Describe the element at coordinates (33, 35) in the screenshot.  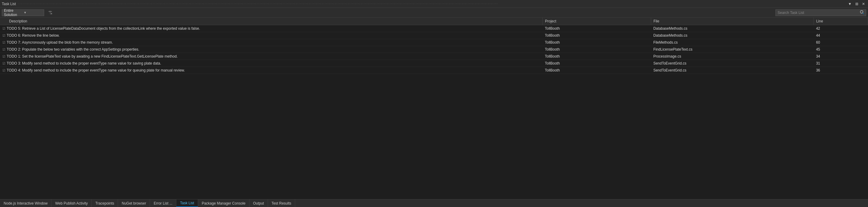
I see `task-description-text: TODO 6: Remove the line below.` at that location.